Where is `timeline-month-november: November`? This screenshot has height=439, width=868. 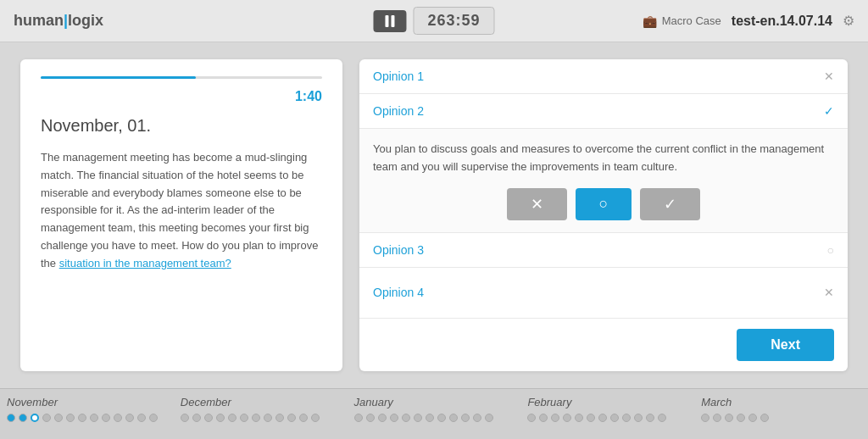 timeline-month-november: November is located at coordinates (86, 408).